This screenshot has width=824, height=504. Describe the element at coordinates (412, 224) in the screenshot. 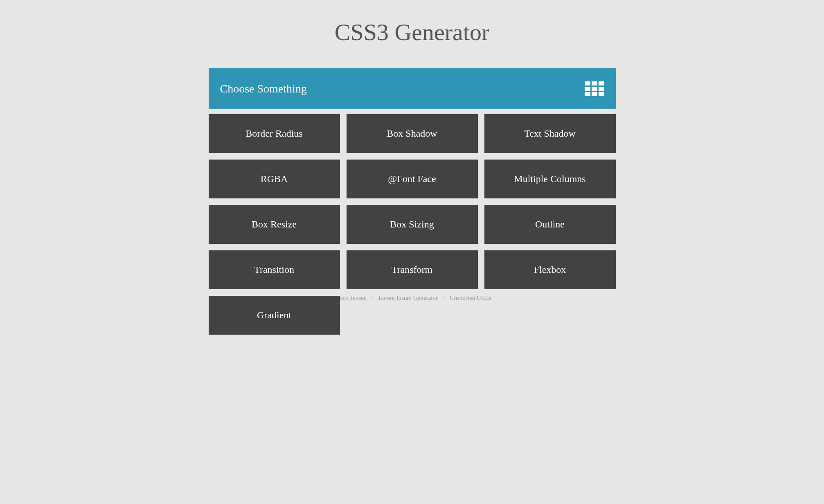

I see `option-box-sizing: Box Sizing` at that location.